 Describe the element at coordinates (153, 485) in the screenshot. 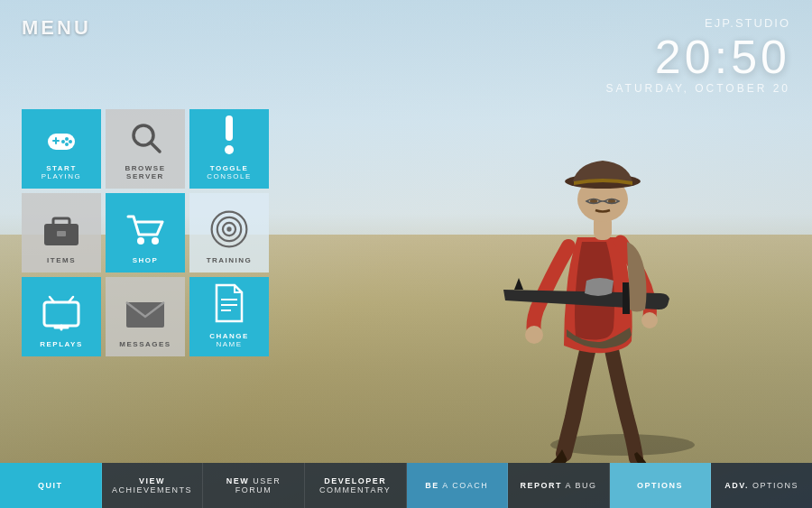

I see `view-achievements-button: VIEW ACHIEVEMENTS` at that location.